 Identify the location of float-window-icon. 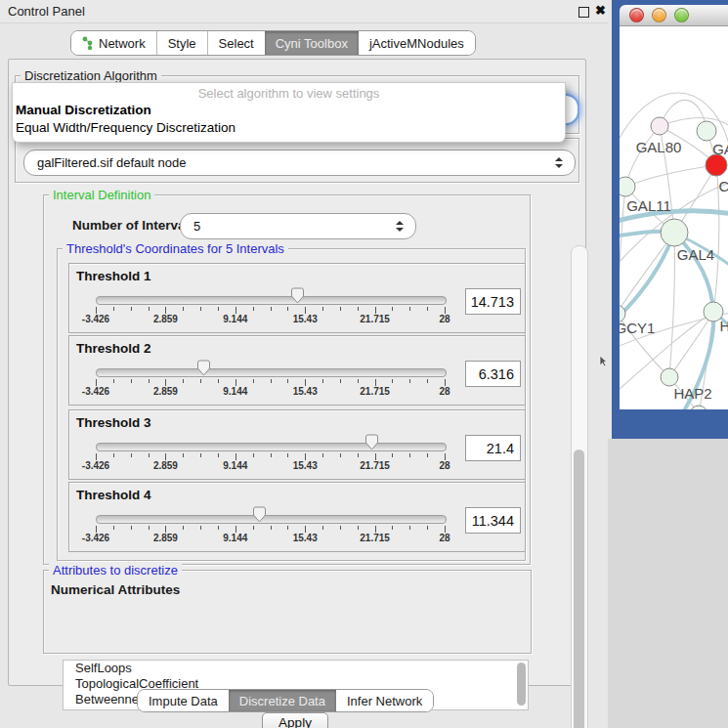
(584, 12).